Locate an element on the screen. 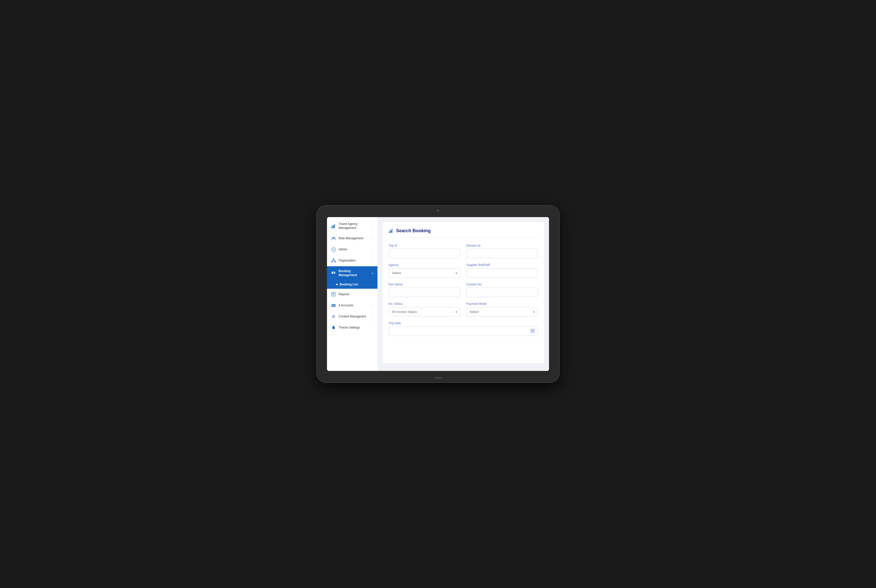  sidebar-item-label: Content Managment is located at coordinates (355, 316).